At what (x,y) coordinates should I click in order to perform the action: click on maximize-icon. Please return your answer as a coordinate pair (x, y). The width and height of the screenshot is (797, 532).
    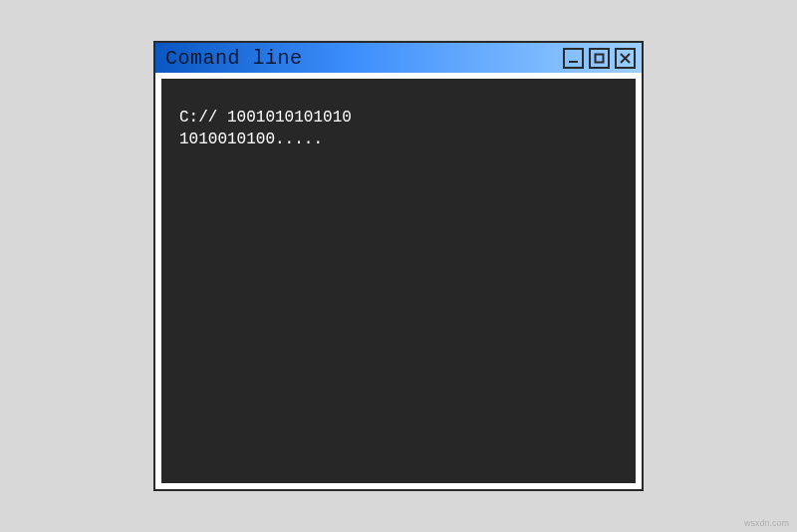
    Looking at the image, I should click on (600, 58).